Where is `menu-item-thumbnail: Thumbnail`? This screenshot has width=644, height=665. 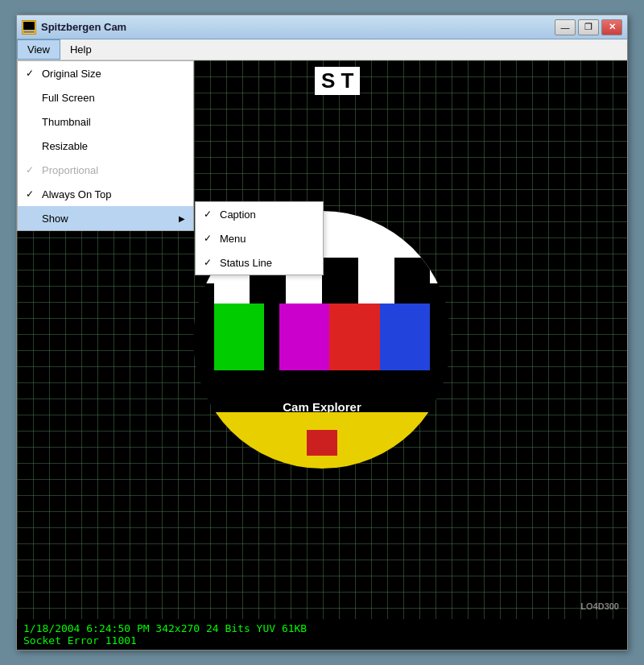 menu-item-thumbnail: Thumbnail is located at coordinates (105, 122).